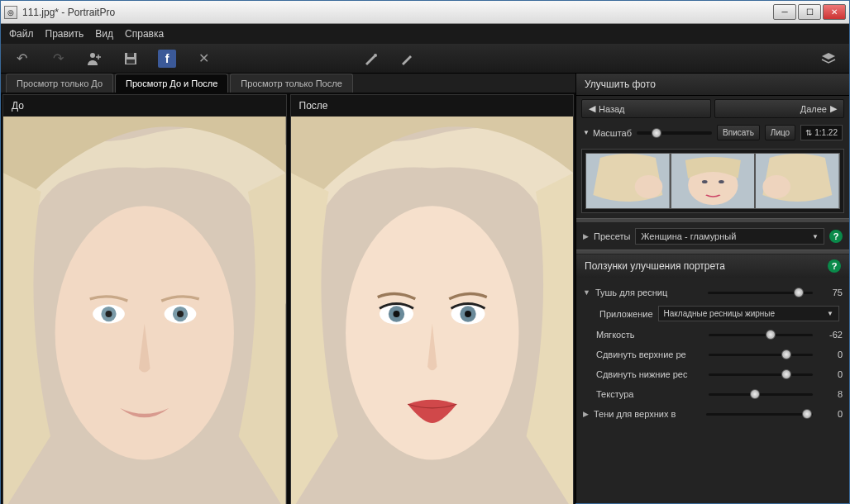  I want to click on expand-presets-icon: ▶, so click(585, 236).